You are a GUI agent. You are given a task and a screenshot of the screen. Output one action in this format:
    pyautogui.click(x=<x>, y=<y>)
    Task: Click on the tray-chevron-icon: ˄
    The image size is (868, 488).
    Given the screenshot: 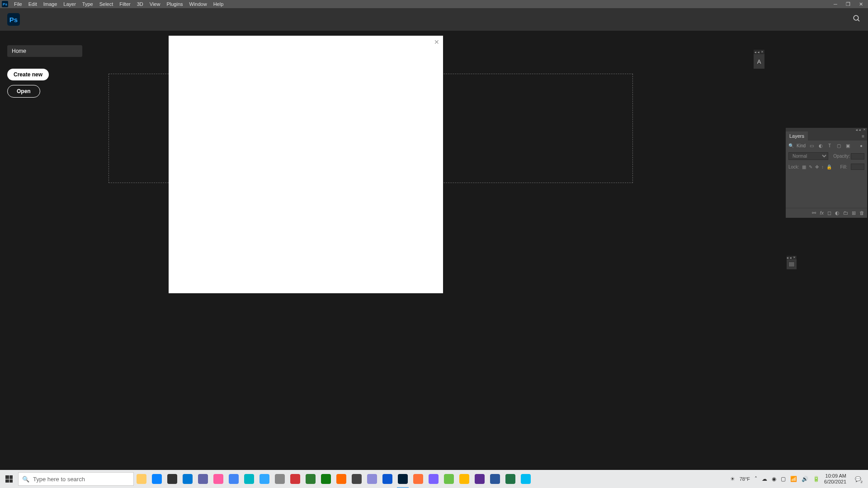 What is the action you would take?
    pyautogui.click(x=756, y=479)
    